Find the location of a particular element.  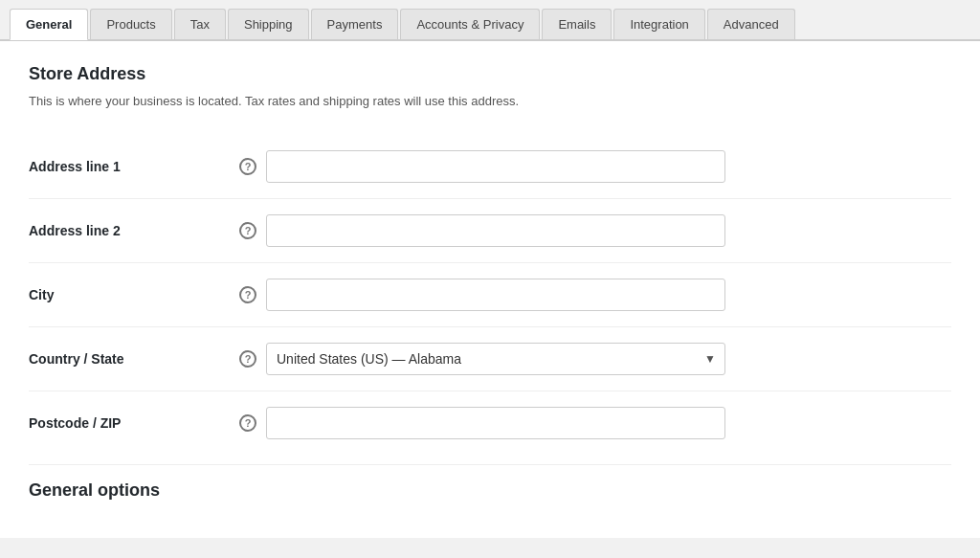

address1-input is located at coordinates (496, 167).